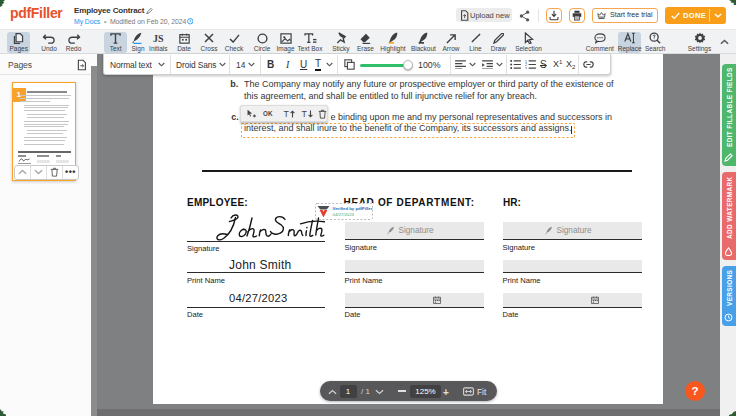 The height and width of the screenshot is (416, 736). What do you see at coordinates (526, 68) in the screenshot?
I see `svg-text: 3` at bounding box center [526, 68].